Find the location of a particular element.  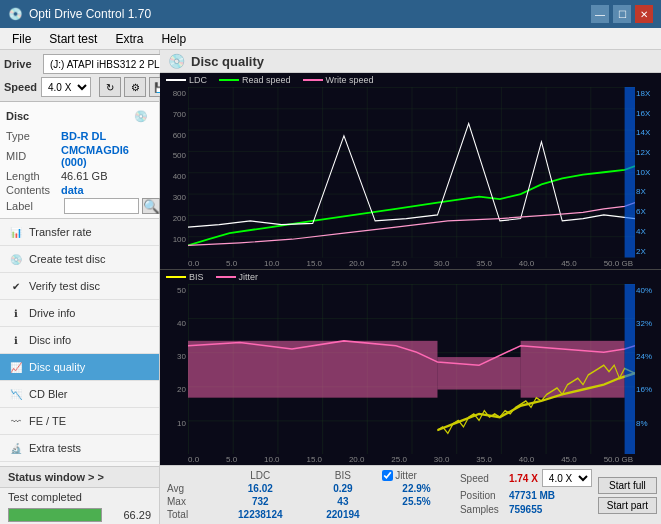

settings-button: ⚙ is located at coordinates (135, 87).